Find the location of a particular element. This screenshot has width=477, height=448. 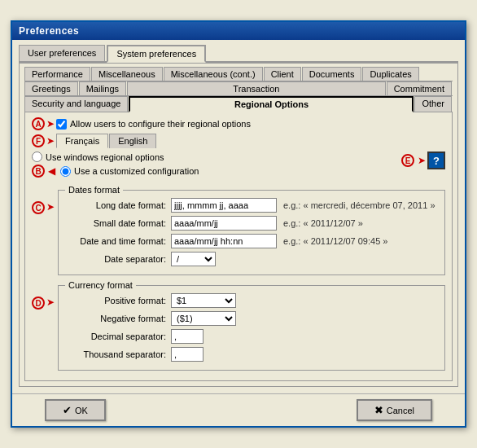

marker-C-area: C ➤ is located at coordinates (44, 233).